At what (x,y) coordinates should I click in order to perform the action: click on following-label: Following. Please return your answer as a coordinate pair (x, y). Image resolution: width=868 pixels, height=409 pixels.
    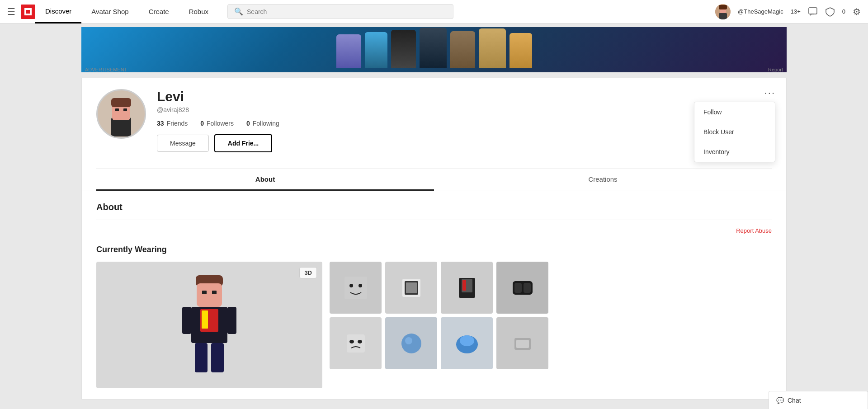
    Looking at the image, I should click on (266, 123).